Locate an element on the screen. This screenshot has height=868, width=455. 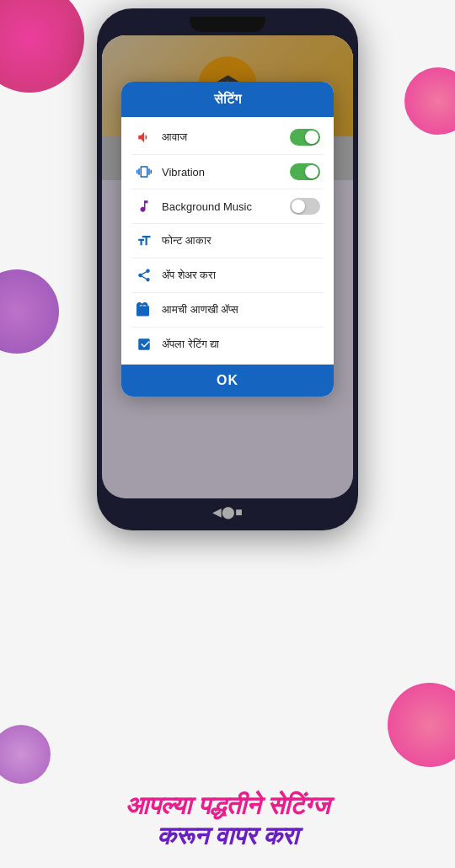
more-apps-label: आमची आणखी ॲप्स is located at coordinates (241, 310).